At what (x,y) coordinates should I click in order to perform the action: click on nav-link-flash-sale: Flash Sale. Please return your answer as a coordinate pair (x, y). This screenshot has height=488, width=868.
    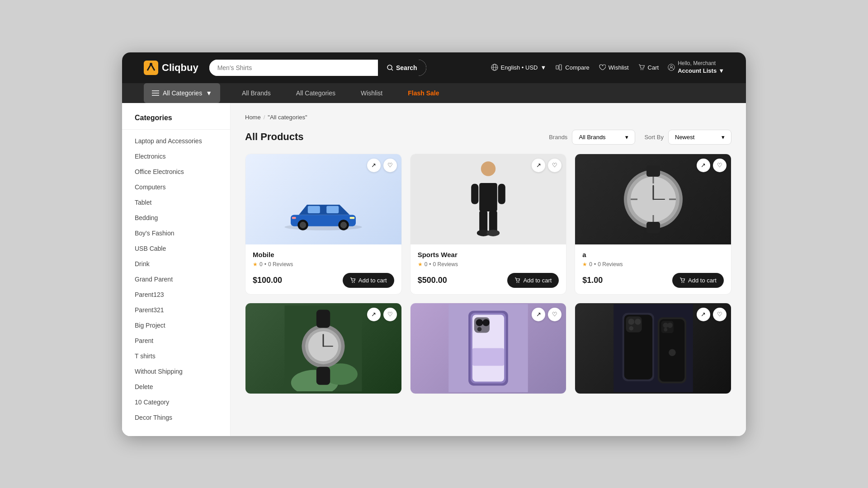
    Looking at the image, I should click on (423, 93).